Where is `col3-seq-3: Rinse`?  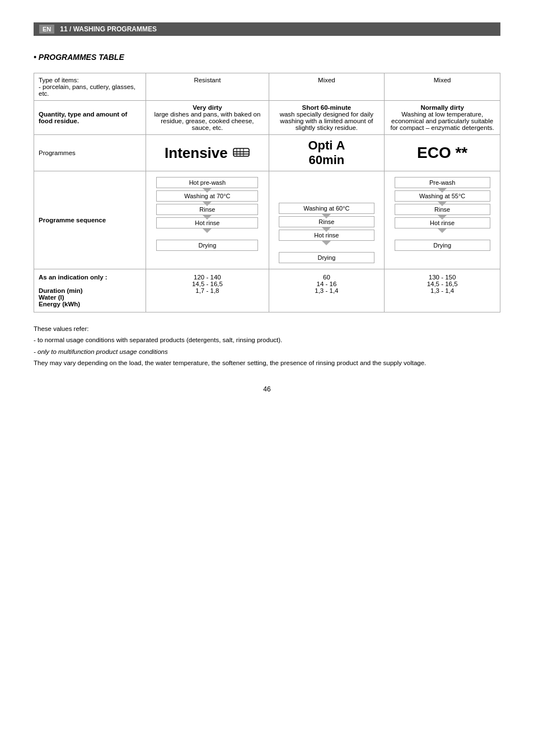 col3-seq-3: Rinse is located at coordinates (327, 222).